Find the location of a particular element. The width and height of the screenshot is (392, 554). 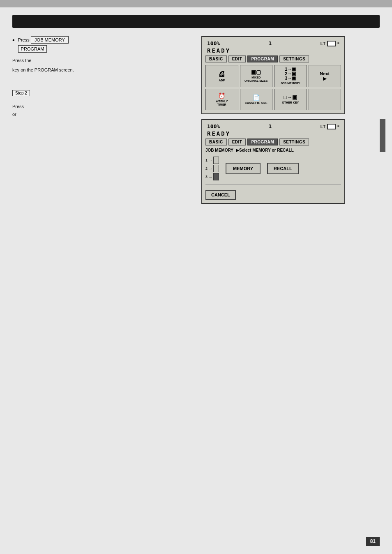

tab-basic-2: BASIC is located at coordinates (216, 142).